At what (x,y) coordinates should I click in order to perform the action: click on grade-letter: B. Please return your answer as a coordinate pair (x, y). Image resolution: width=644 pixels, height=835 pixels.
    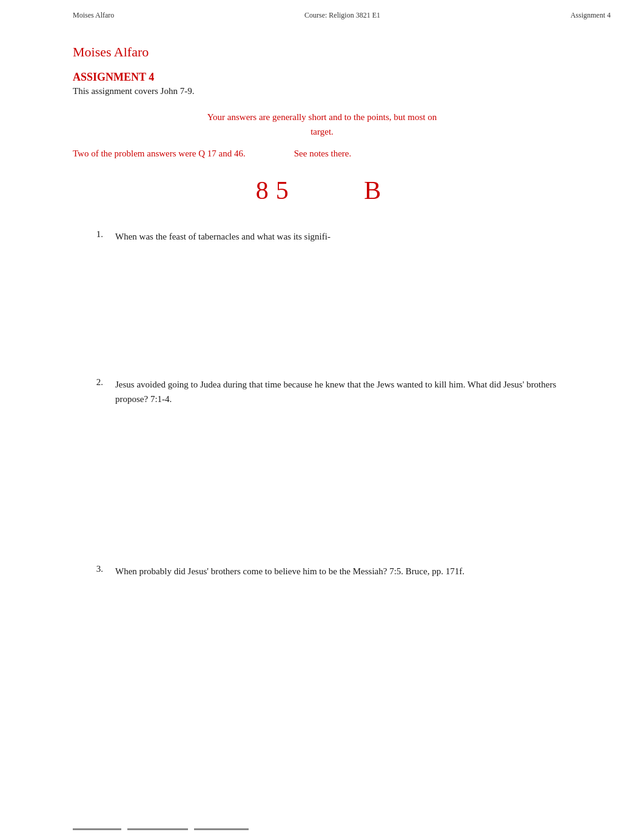
    Looking at the image, I should click on (376, 190).